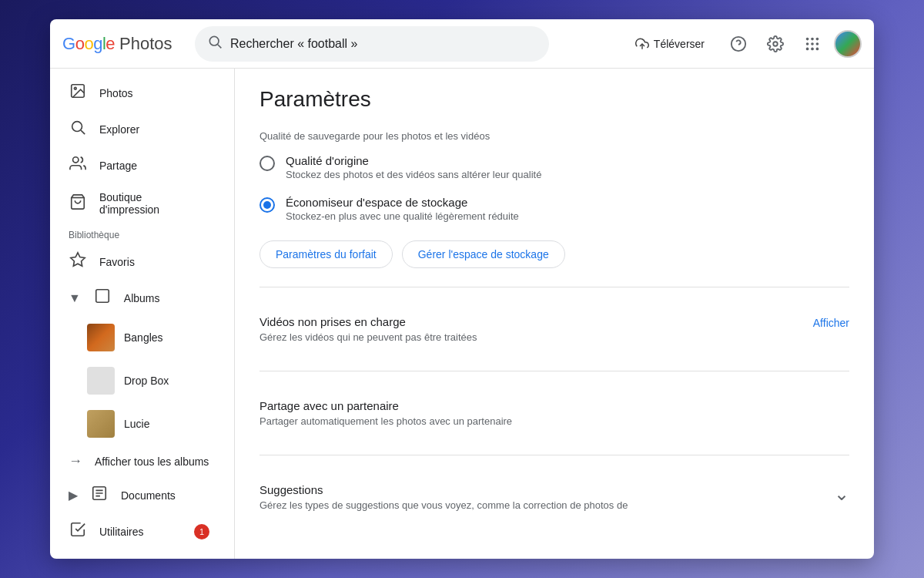 The image size is (924, 578). I want to click on quality-option-economiseur: Économiseur d'espace de stockage Stockez…, so click(554, 209).